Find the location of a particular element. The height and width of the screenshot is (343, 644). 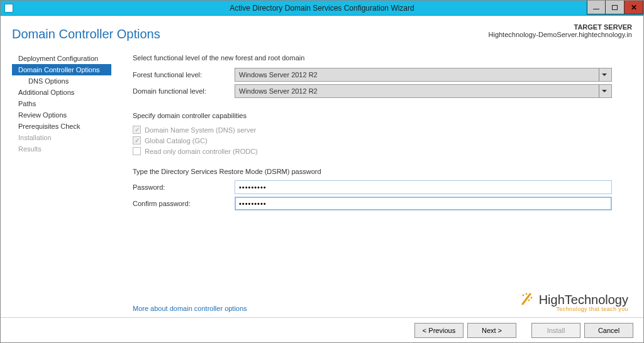

domain-level-select: Windows Server 2012 R2 is located at coordinates (423, 91).